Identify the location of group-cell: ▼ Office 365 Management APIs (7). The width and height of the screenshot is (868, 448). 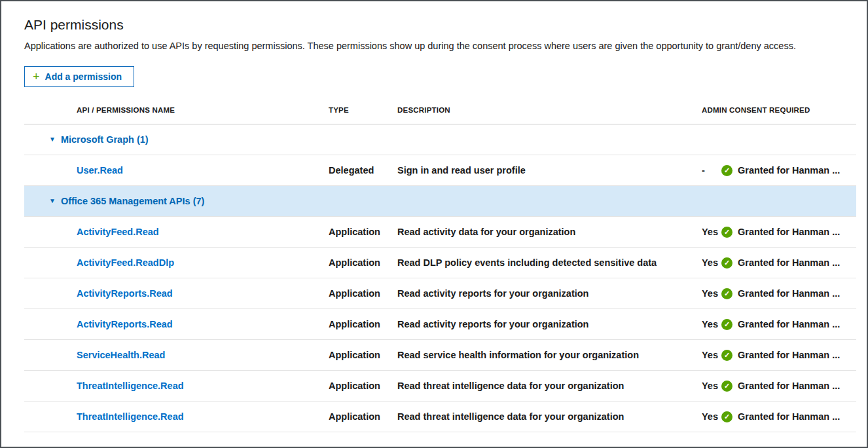
(177, 201).